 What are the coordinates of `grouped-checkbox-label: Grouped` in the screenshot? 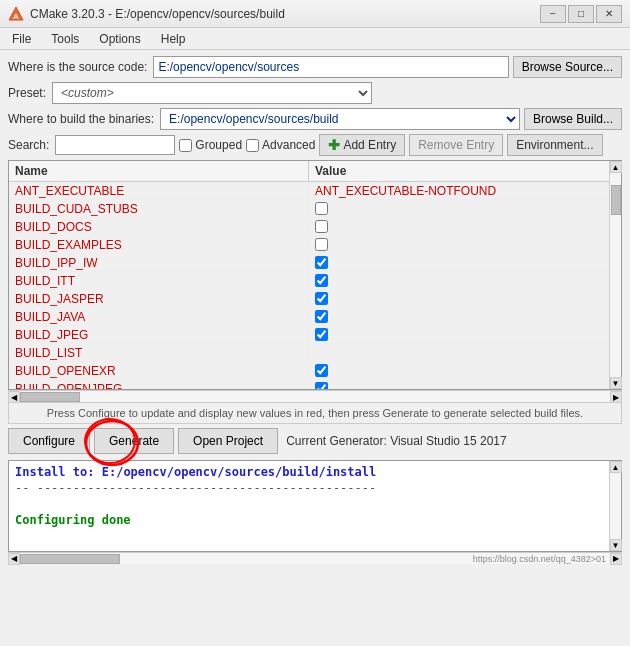 It's located at (210, 145).